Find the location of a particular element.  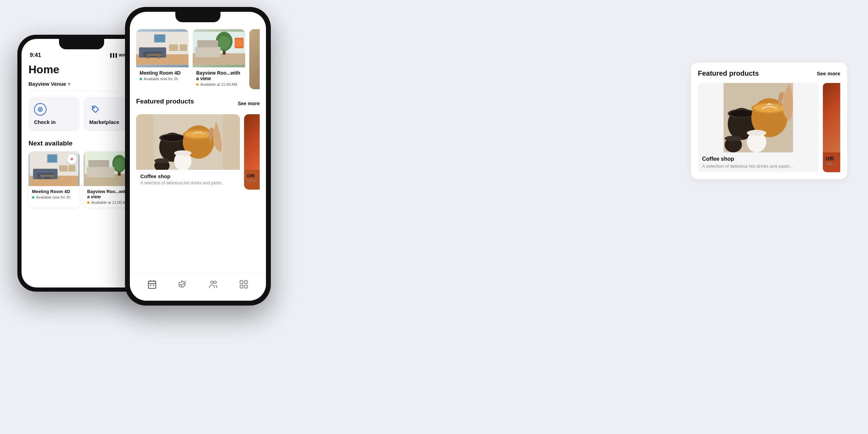

center-status-dot-orange is located at coordinates (197, 85).